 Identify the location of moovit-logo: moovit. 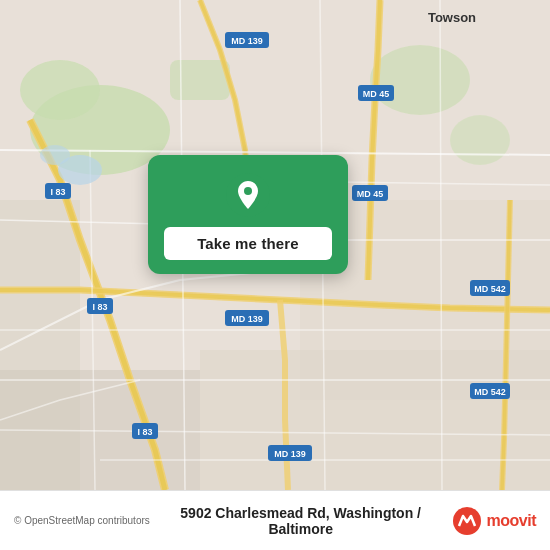
(494, 521).